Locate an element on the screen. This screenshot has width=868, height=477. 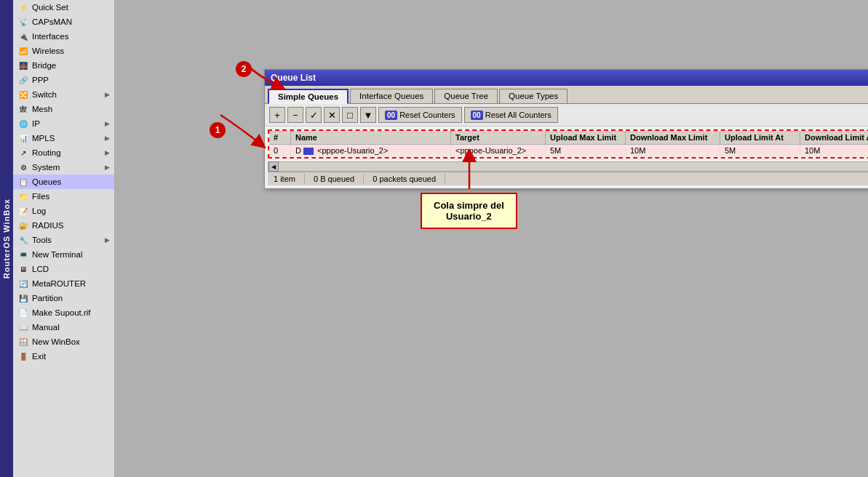
col-header-upload-max: Upload Max Limit is located at coordinates (586, 137).